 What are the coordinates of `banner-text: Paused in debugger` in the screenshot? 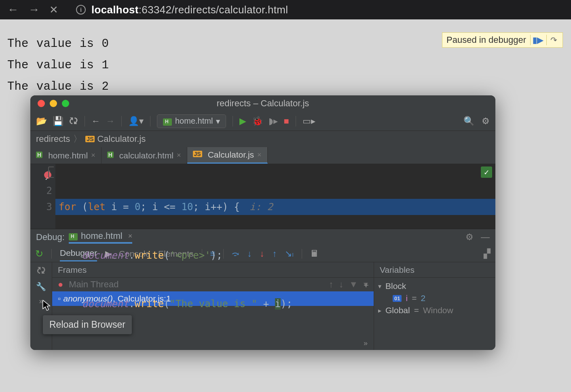 It's located at (486, 40).